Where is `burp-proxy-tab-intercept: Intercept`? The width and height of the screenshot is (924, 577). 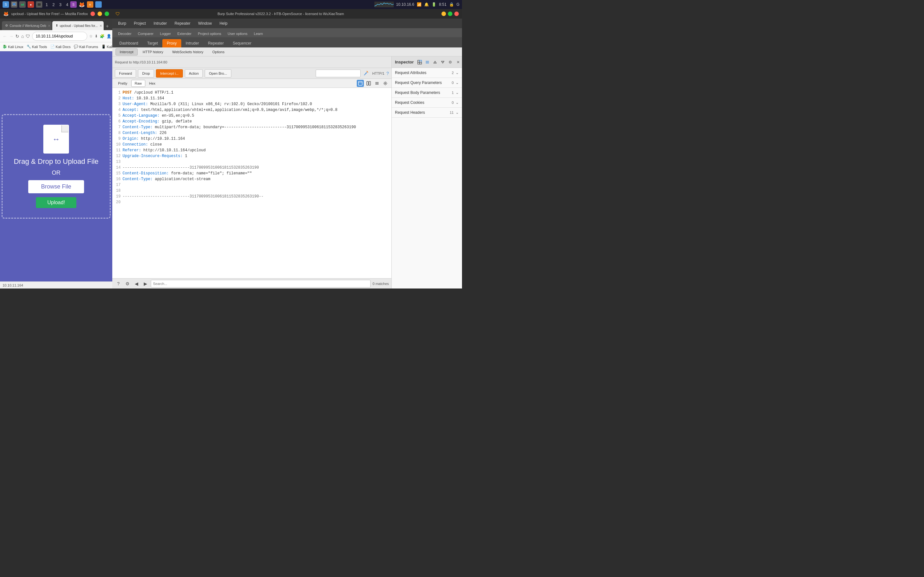
burp-proxy-tab-intercept: Intercept is located at coordinates (126, 52).